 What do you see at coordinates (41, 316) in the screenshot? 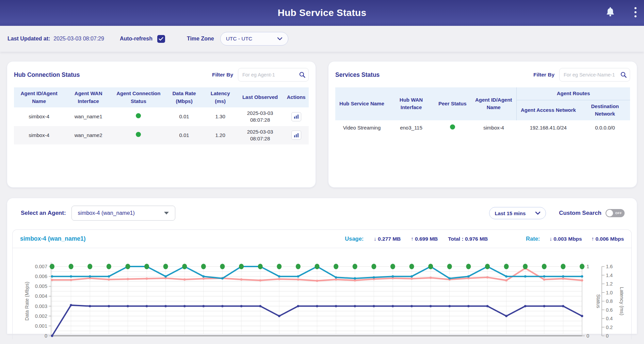
I see `svg-text: 0.002` at bounding box center [41, 316].